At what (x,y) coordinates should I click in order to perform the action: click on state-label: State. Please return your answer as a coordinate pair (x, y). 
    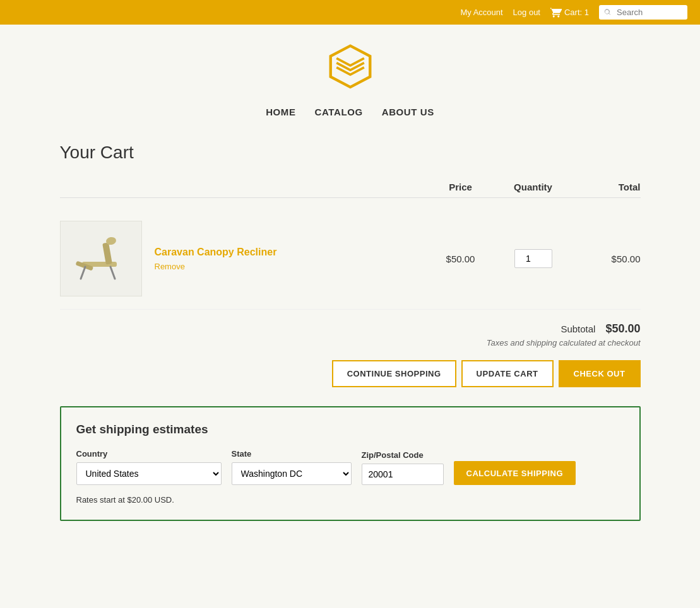
    Looking at the image, I should click on (292, 454).